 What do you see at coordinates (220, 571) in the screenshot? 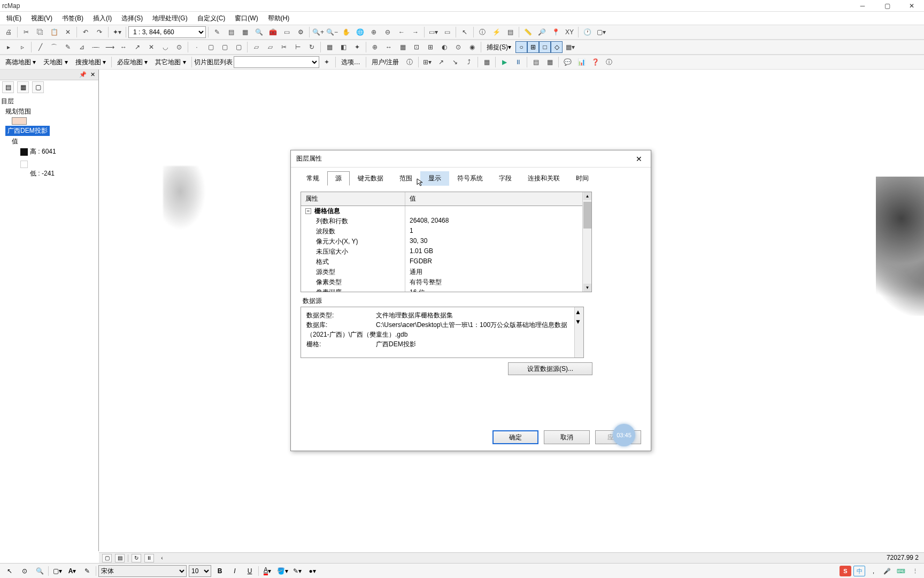
I see `bold-icon: B` at bounding box center [220, 571].